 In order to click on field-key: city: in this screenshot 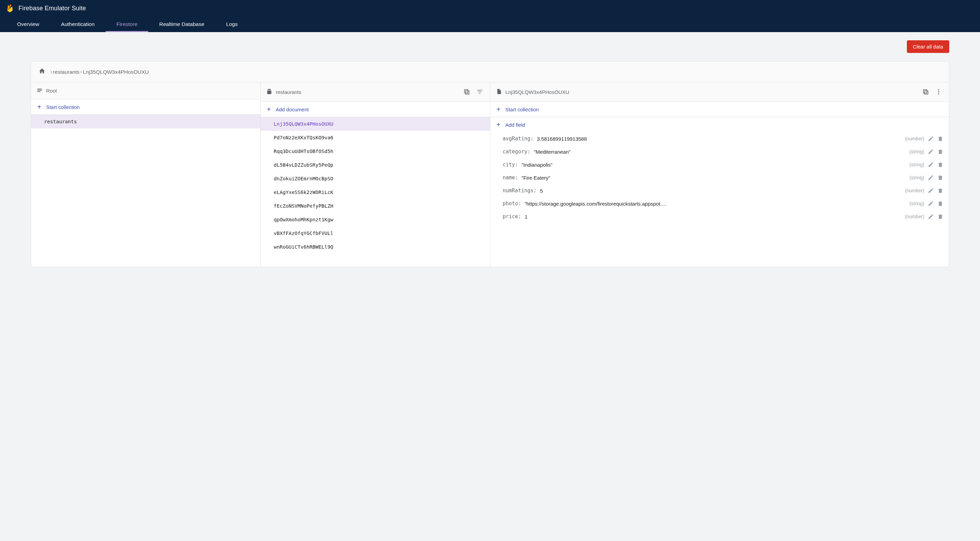, I will do `click(511, 165)`.